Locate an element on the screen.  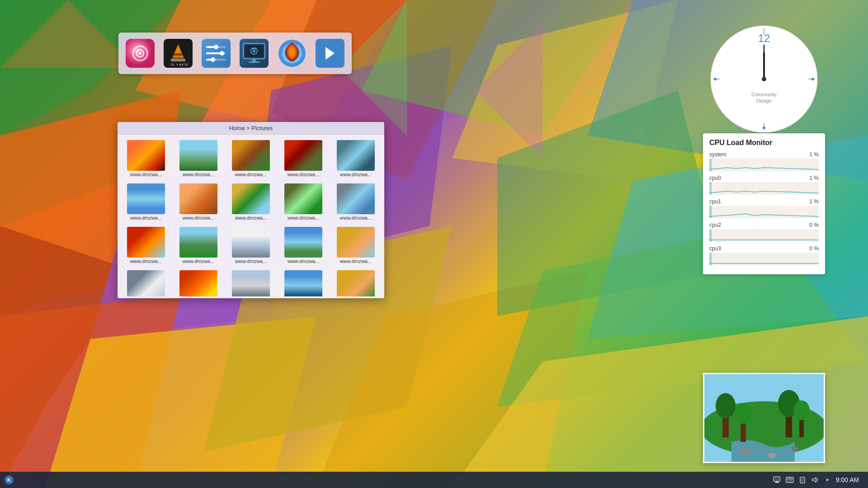
file-browser-item-4: www.dmzwa... is located at coordinates (356, 159).